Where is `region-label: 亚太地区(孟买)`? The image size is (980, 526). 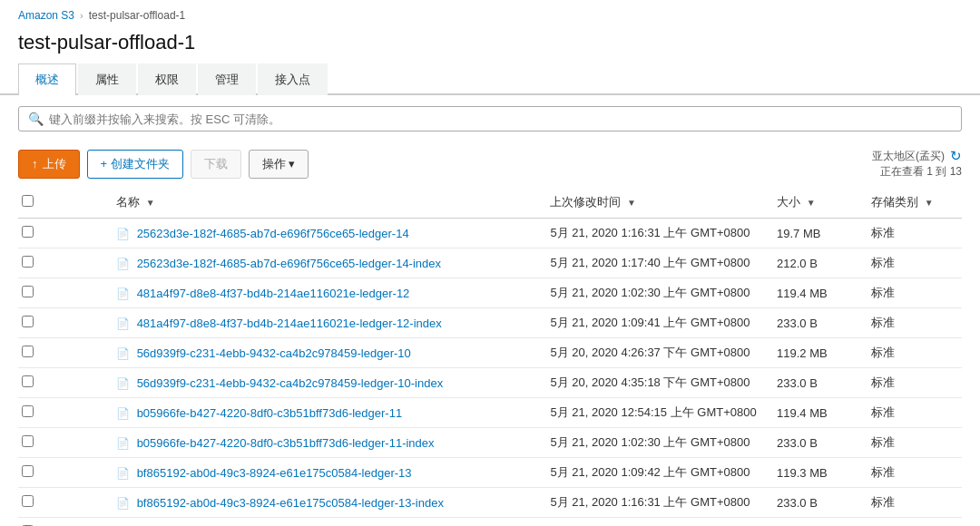 region-label: 亚太地区(孟买) is located at coordinates (908, 156).